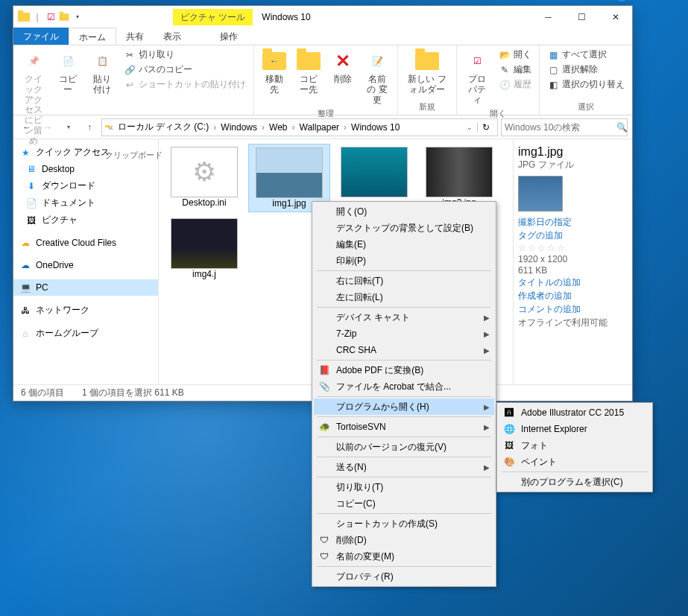 The image size is (688, 616). Describe the element at coordinates (68, 98) in the screenshot. I see `copy-button: 📄コピー` at that location.